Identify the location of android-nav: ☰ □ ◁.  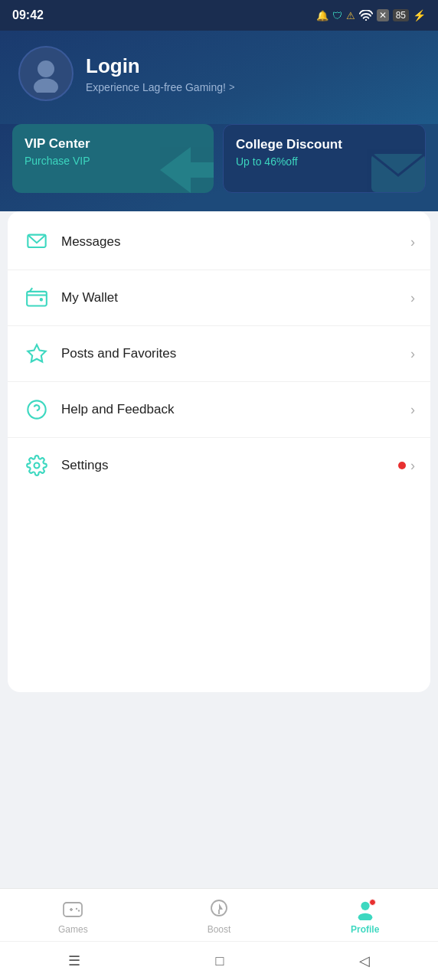
(219, 960).